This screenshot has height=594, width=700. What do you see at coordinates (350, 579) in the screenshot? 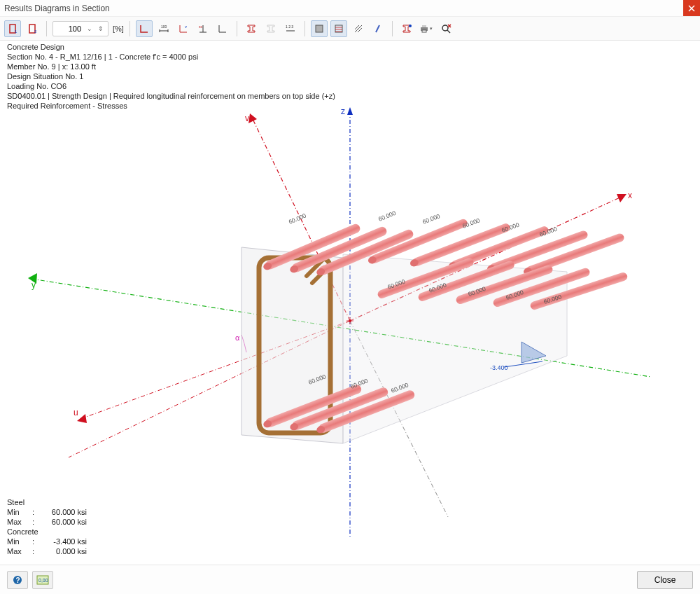
I see `footer: ? 0,00 Close` at bounding box center [350, 579].